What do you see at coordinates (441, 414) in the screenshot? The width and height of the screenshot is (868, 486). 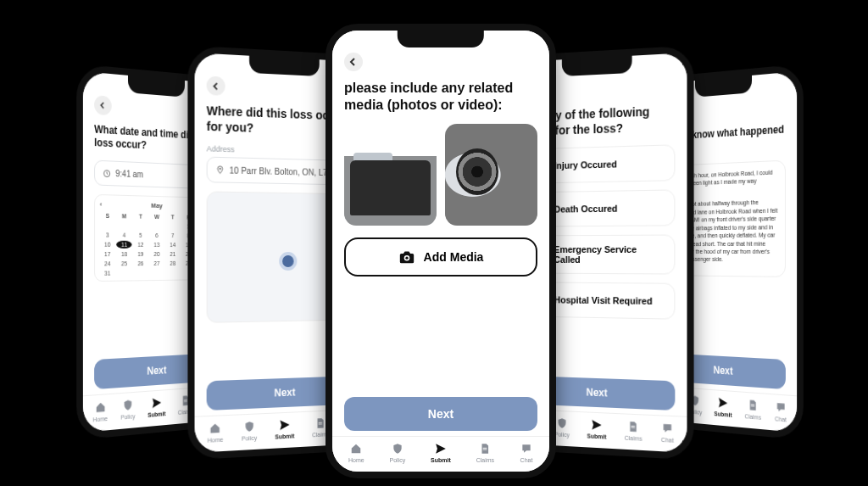 I see `next-button: Next` at bounding box center [441, 414].